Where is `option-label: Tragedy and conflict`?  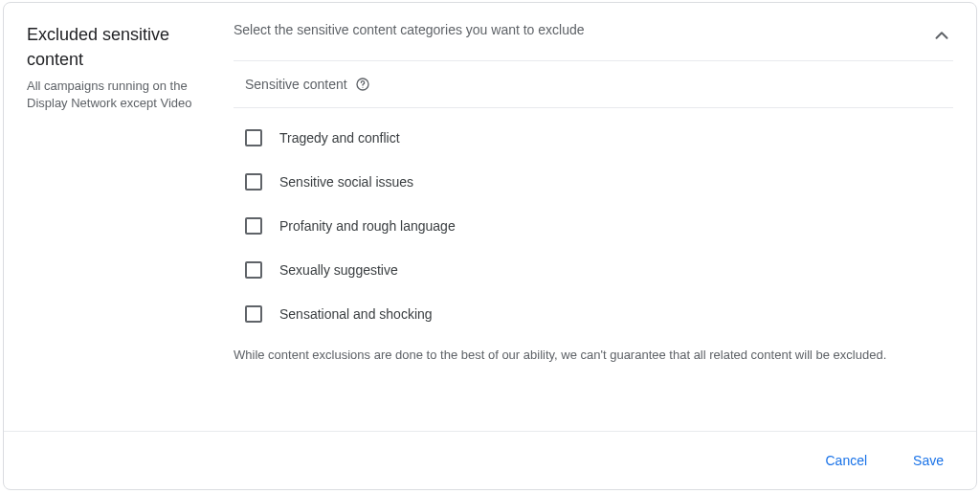 option-label: Tragedy and conflict is located at coordinates (340, 138).